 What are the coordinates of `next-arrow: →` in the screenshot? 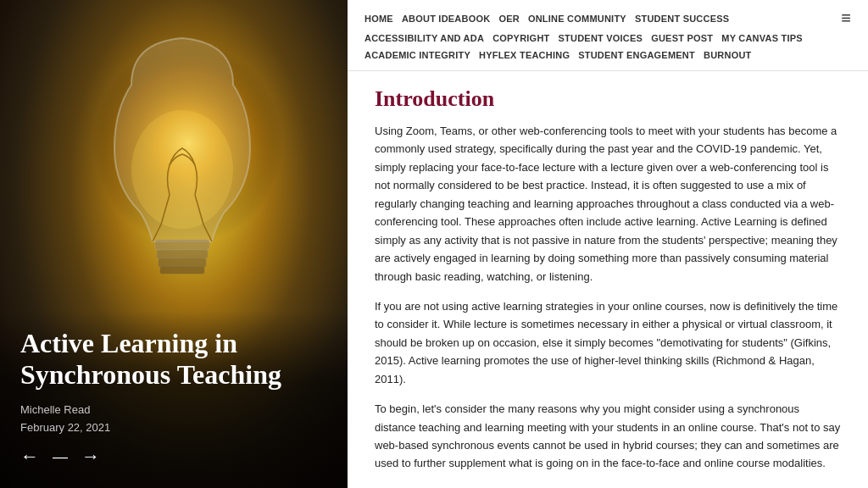 It's located at (91, 457).